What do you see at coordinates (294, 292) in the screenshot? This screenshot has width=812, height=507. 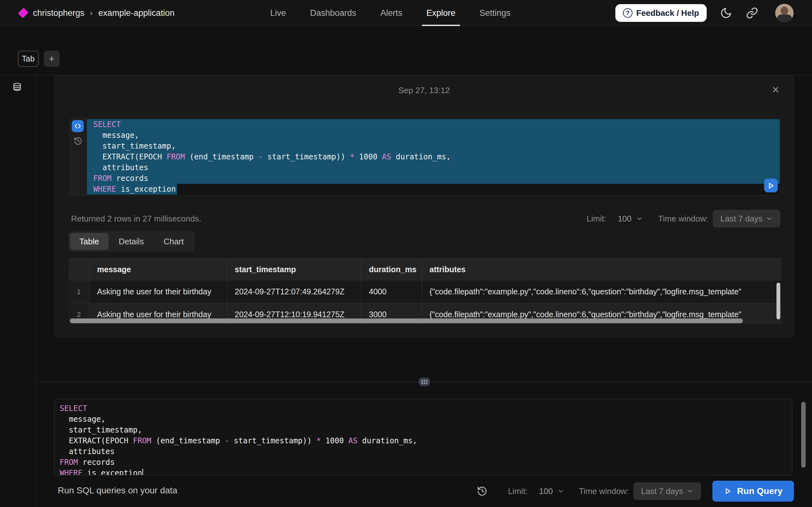 I see `cell-start-timestamp: 2024-09-27T12:07:49.264279Z` at bounding box center [294, 292].